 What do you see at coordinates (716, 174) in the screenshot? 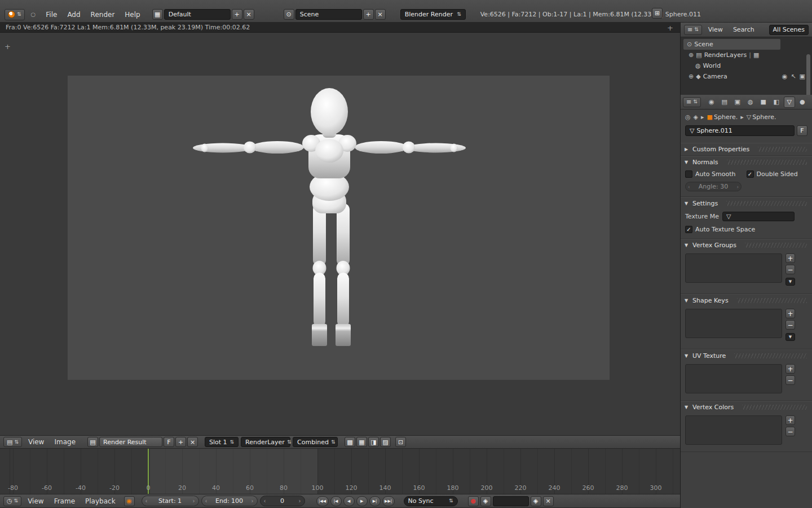
I see `auto-smooth-checkbox: Auto Smooth` at bounding box center [716, 174].